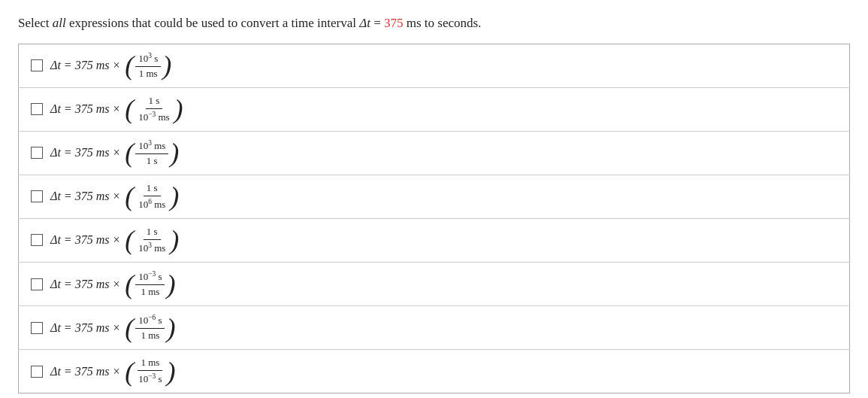  What do you see at coordinates (117, 110) in the screenshot?
I see `math-expr-2: Δt = 375 ms × ( 1 s 10−3 ms )` at bounding box center [117, 110].